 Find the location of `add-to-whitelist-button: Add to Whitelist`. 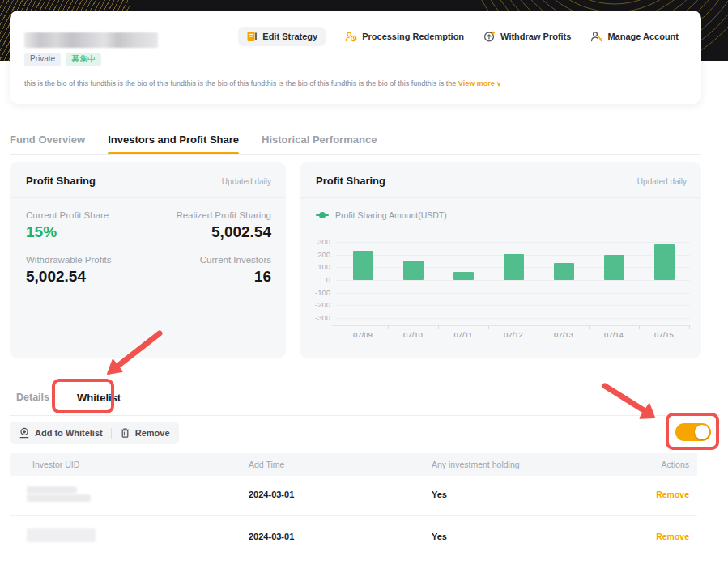

add-to-whitelist-button: Add to Whitelist is located at coordinates (61, 433).